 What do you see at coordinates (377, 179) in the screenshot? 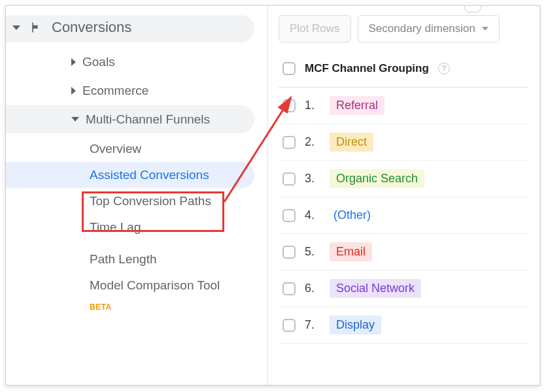
I see `channel-chip: Organic Search` at bounding box center [377, 179].